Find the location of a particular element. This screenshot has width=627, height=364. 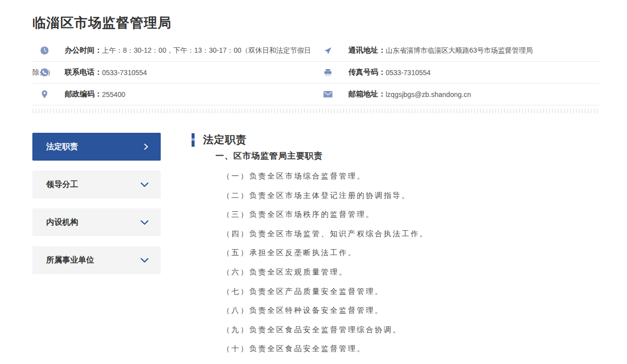

office-hours-label: 办公时间： is located at coordinates (84, 51).